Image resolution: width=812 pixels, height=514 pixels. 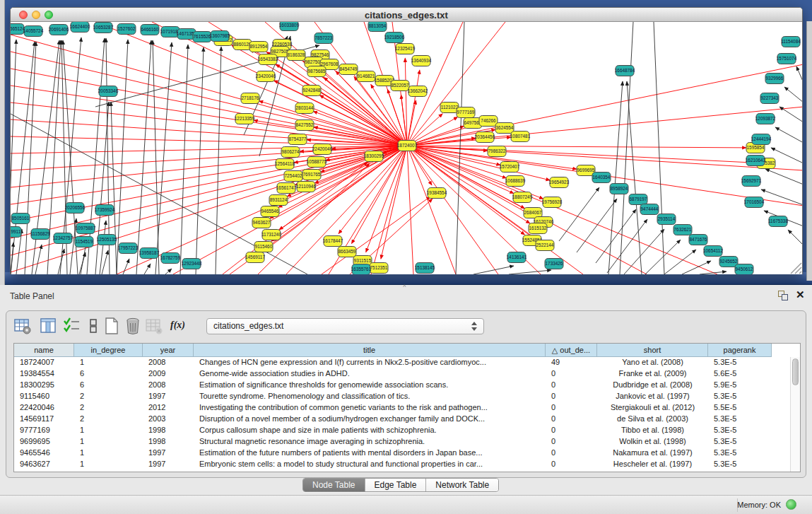 I want to click on table-row: 977716911998Corpus callosum shape and si…, so click(x=393, y=431).